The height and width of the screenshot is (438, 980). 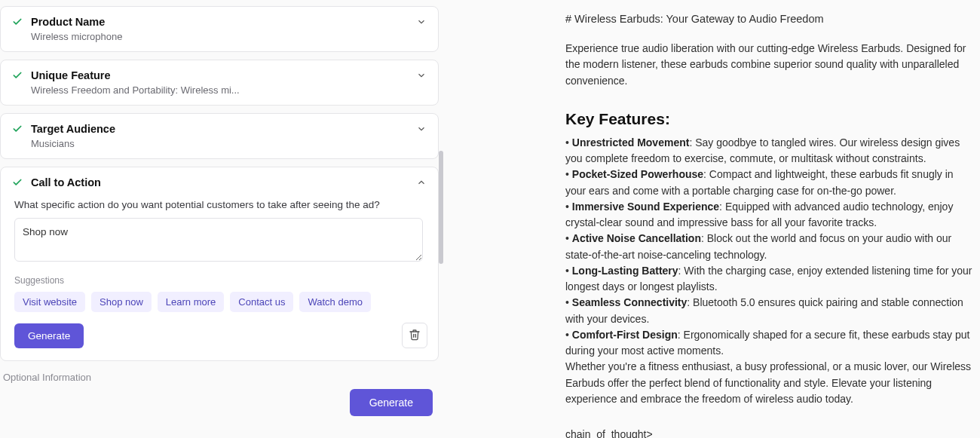 I want to click on section-target-audience: Target Audience Musicians, so click(x=219, y=136).